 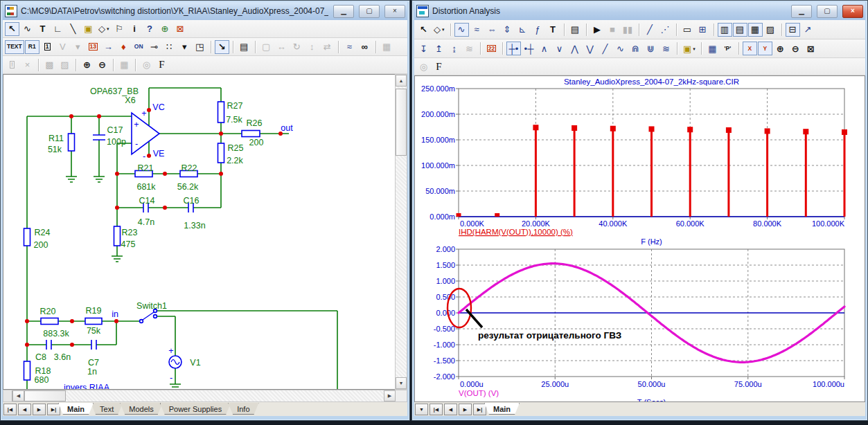 What do you see at coordinates (28, 29) in the screenshot?
I see `wire-mode-icon: ∿` at bounding box center [28, 29].